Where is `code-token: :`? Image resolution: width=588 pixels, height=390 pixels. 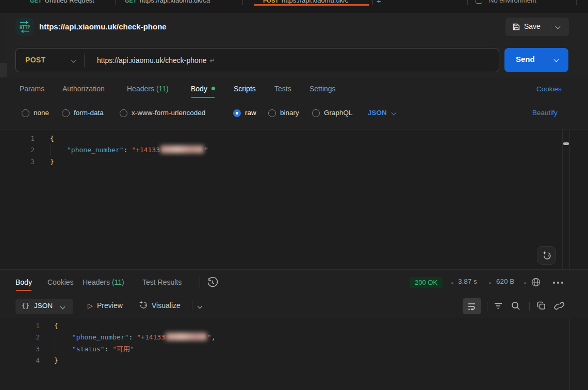 code-token: : is located at coordinates (128, 150).